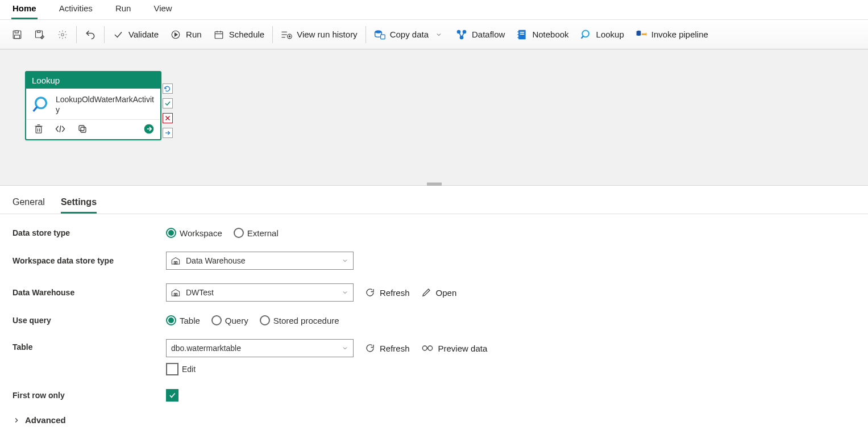 The height and width of the screenshot is (443, 868). I want to click on save-as-button, so click(40, 35).